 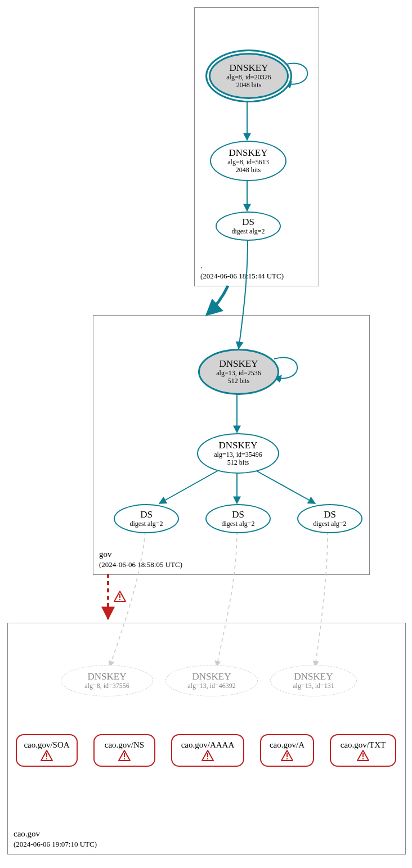 I want to click on node-gov-ds2-line1: digest alg=2, so click(x=238, y=524).